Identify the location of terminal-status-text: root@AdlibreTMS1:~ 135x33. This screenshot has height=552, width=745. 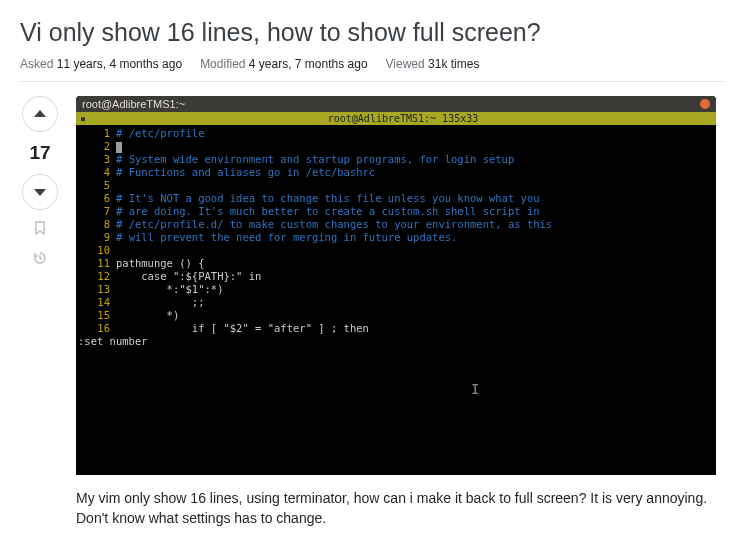
(403, 118).